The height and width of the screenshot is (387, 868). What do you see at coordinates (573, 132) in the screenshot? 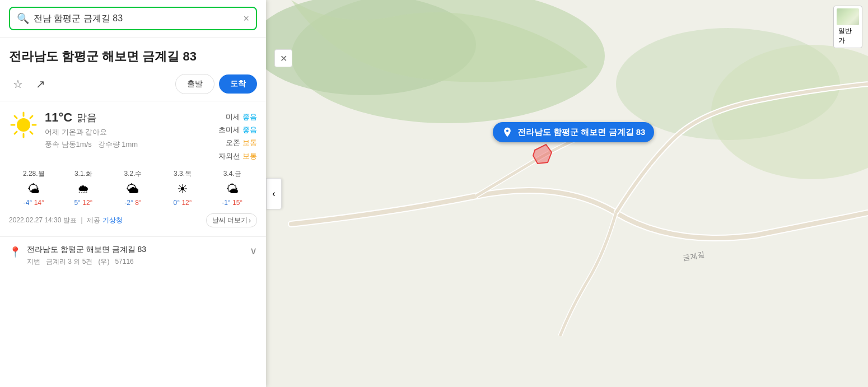
I see `map-pin-label: 전라남도 함평군 해보면 금계길 83` at bounding box center [573, 132].